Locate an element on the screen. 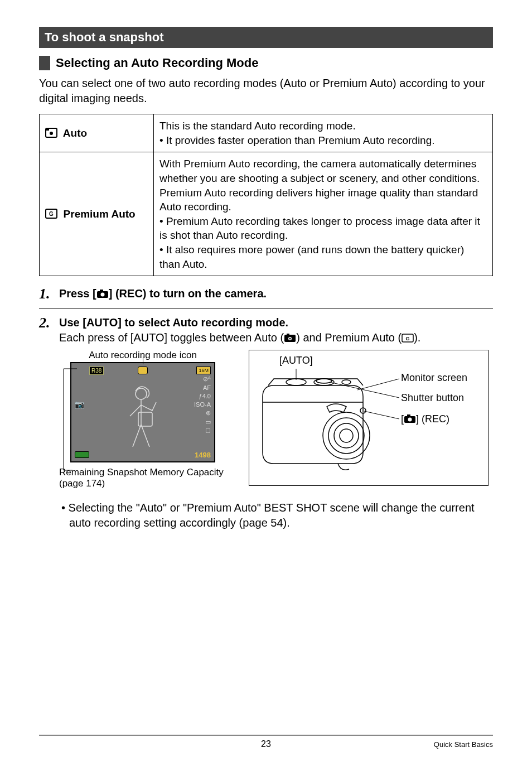 The height and width of the screenshot is (757, 532). step-title-post: ] (REC) to turn on the camera. is located at coordinates (187, 293).